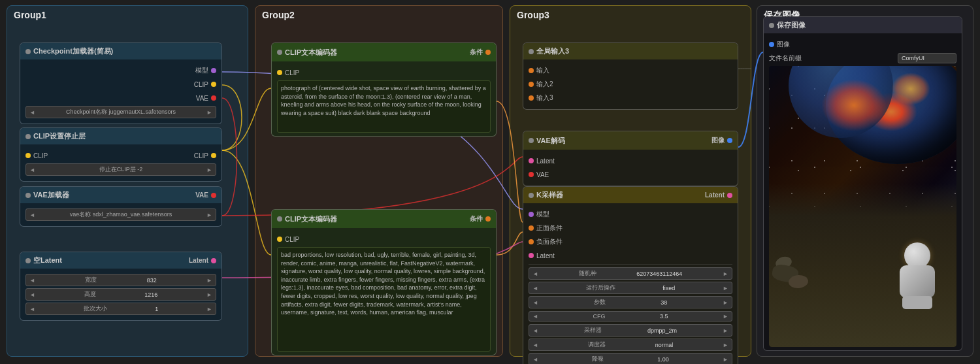 The image size is (980, 364). What do you see at coordinates (630, 288) in the screenshot?
I see `ksampler-denoise-row: ◄ 运行后操作 fixed ►` at bounding box center [630, 288].